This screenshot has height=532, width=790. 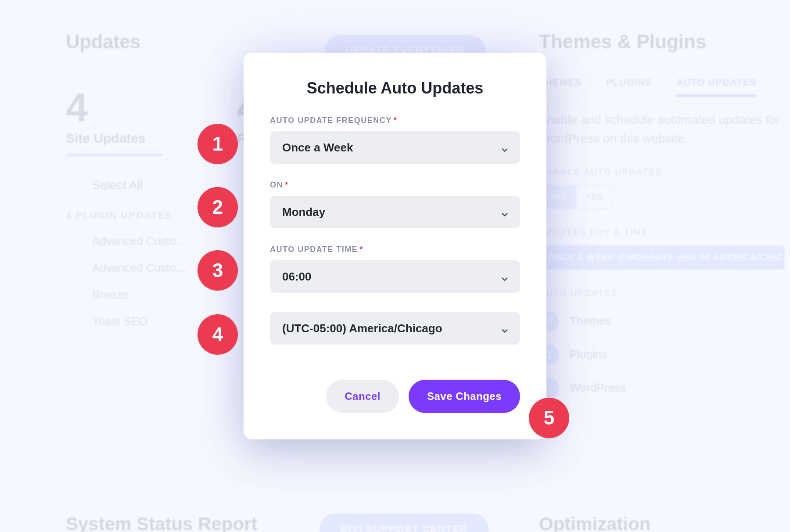 I want to click on frequency-select: Once a Week, so click(x=395, y=147).